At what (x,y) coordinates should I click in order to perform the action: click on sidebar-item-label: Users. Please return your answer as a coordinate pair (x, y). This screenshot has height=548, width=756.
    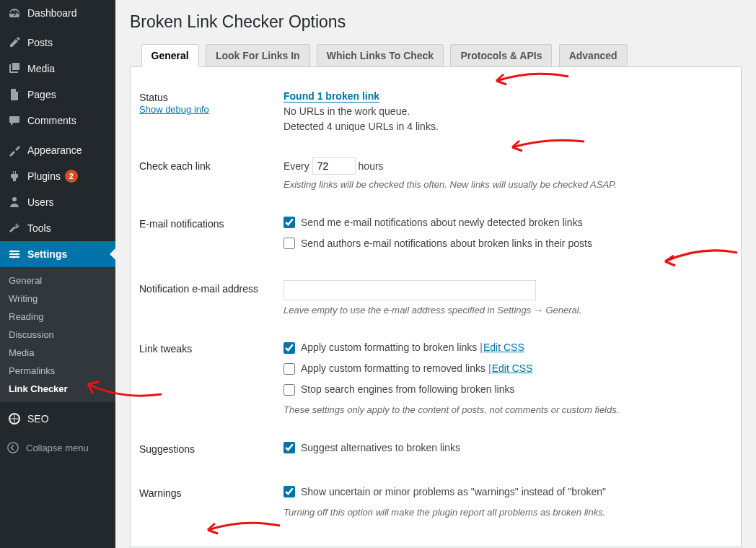
    Looking at the image, I should click on (40, 202).